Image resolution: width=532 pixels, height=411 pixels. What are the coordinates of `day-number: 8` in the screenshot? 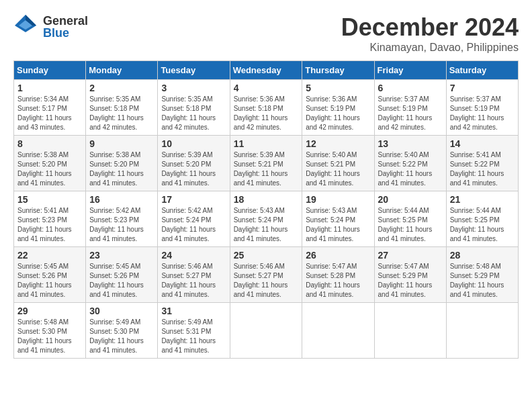 It's located at (50, 144).